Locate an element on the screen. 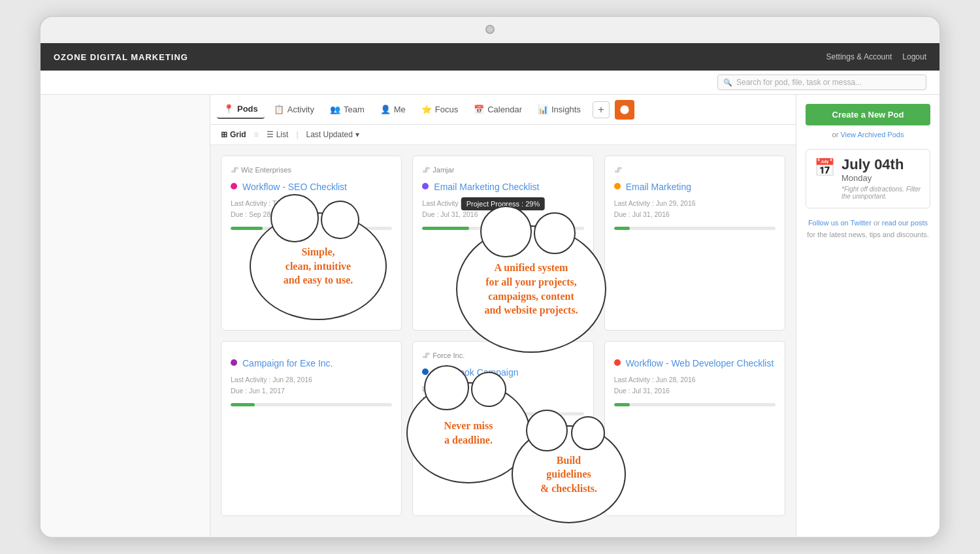 The width and height of the screenshot is (980, 554). clip-icon-2: 🖇 is located at coordinates (426, 170).